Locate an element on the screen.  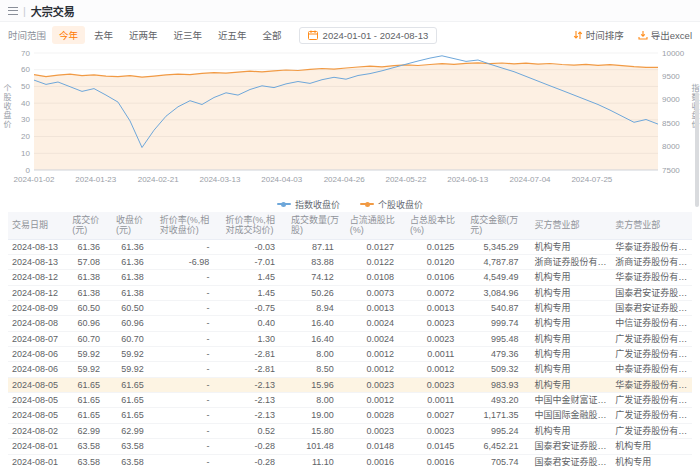
table-row: 2024-08-0262.9962.99-0.5215.800.00230.00… is located at coordinates (350, 430).